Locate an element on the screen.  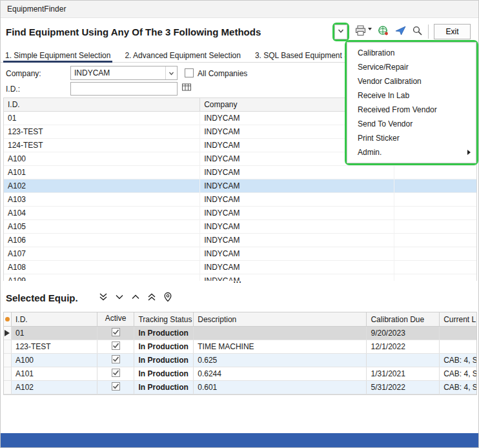
locate-button is located at coordinates (168, 298).